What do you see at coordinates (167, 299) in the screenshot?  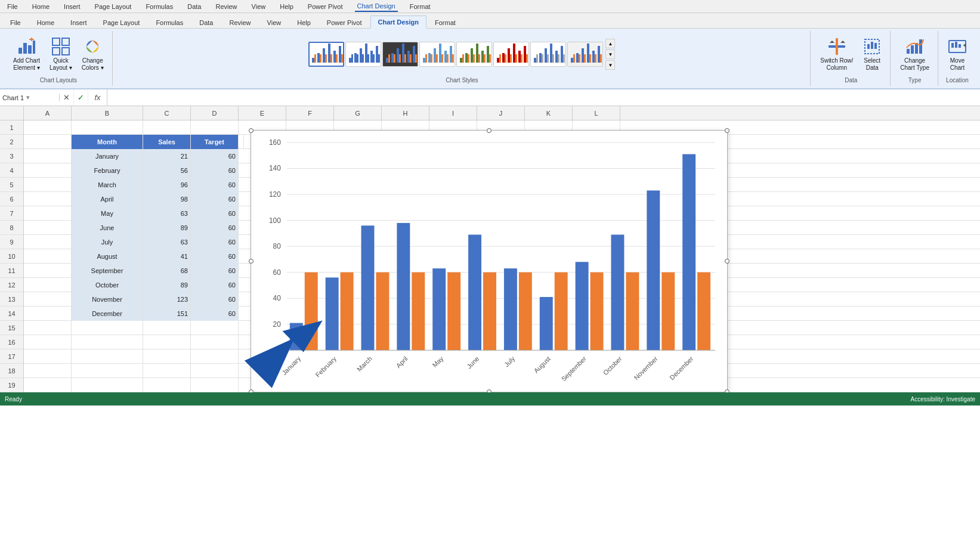 I see `cell-sales-13: 123` at bounding box center [167, 299].